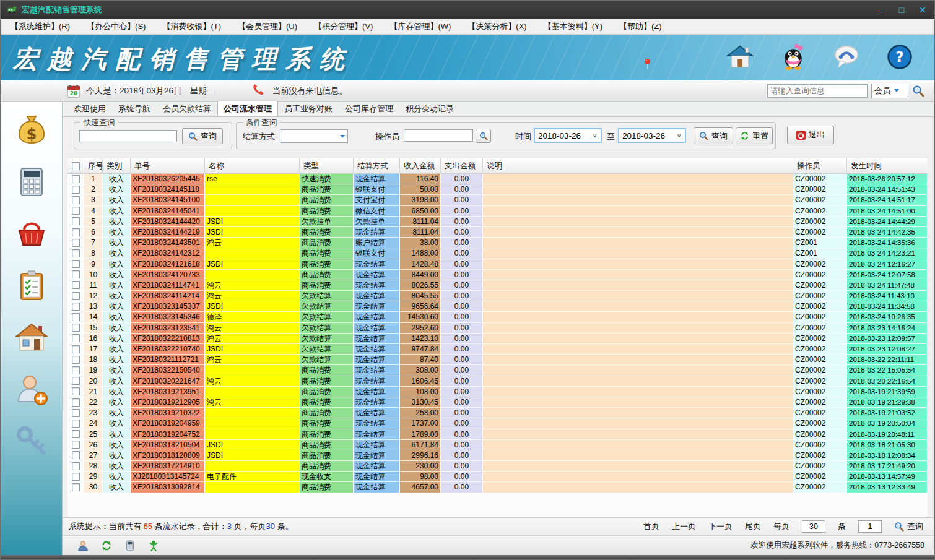  Describe the element at coordinates (820, 166) in the screenshot. I see `header-operator: 操作员` at that location.